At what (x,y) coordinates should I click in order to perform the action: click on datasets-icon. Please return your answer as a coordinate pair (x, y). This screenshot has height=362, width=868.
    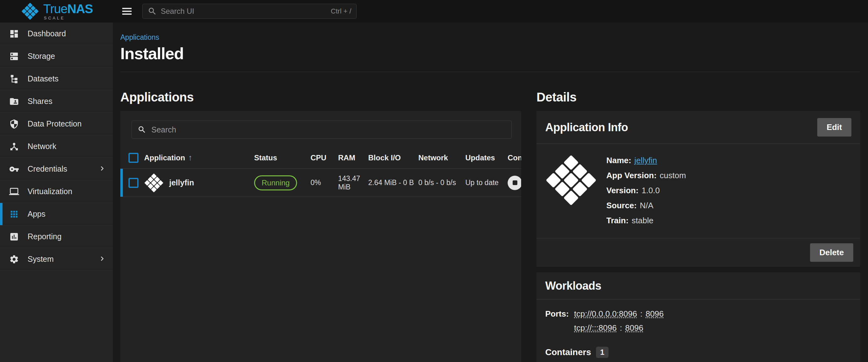
    Looking at the image, I should click on (14, 79).